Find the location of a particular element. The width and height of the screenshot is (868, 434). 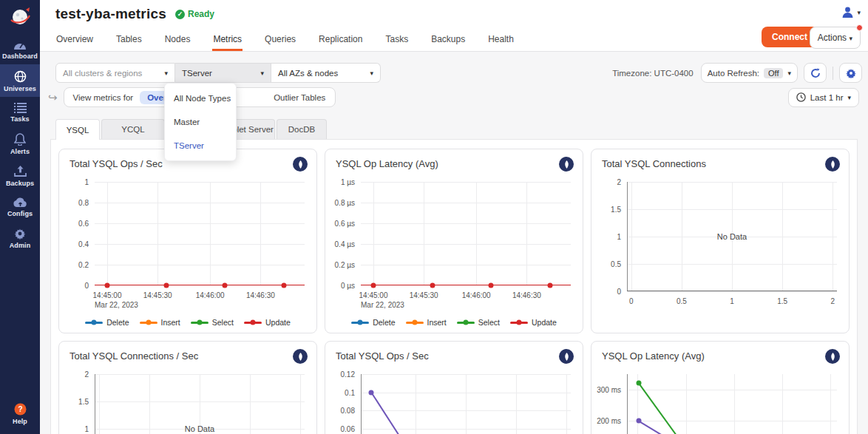

y-tick-label: 0.06 is located at coordinates (347, 429).